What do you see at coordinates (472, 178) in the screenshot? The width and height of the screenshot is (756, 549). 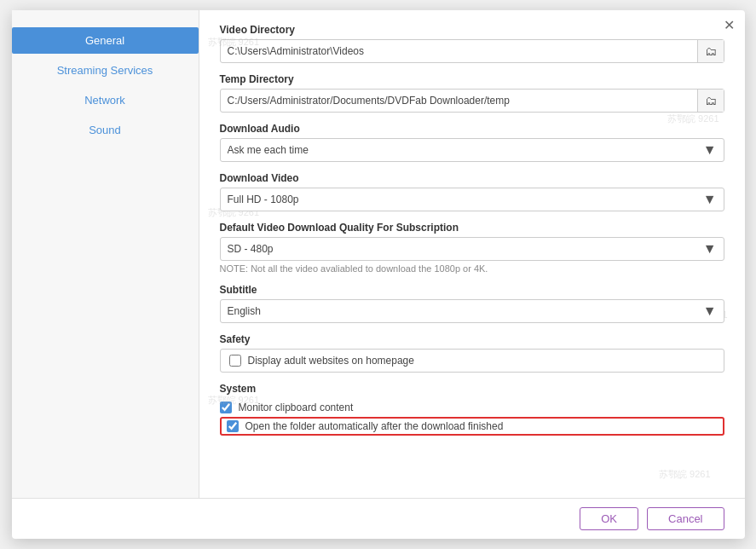 I see `download-video-label: Download Video` at bounding box center [472, 178].